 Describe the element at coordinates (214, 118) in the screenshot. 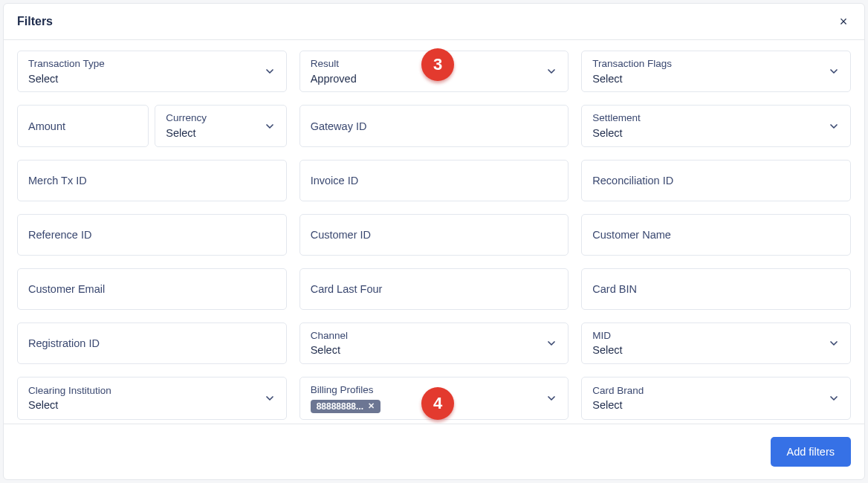

I see `field-label: Currency` at that location.